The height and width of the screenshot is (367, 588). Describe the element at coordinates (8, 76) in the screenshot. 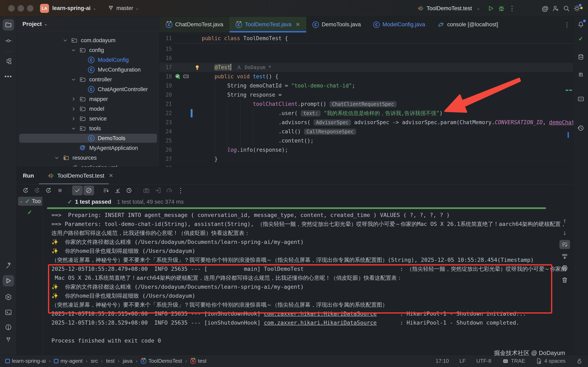

I see `activity-more-tools-button: •••` at that location.